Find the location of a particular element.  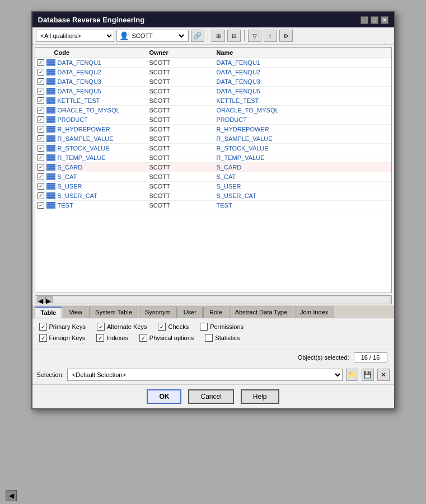

options-button: ⚙ is located at coordinates (286, 36).